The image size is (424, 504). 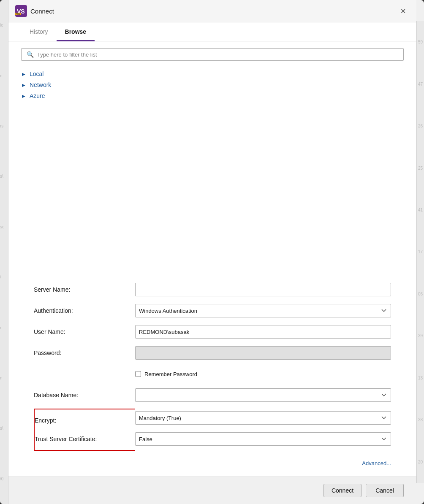 What do you see at coordinates (212, 54) in the screenshot?
I see `search-section: 🔍` at bounding box center [212, 54].